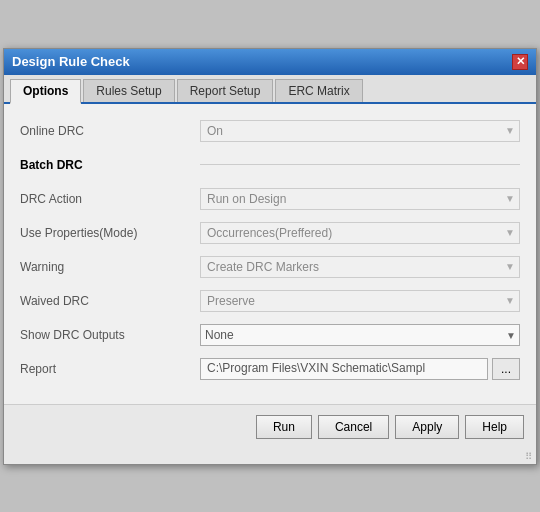  I want to click on close-icon: ✕, so click(520, 62).